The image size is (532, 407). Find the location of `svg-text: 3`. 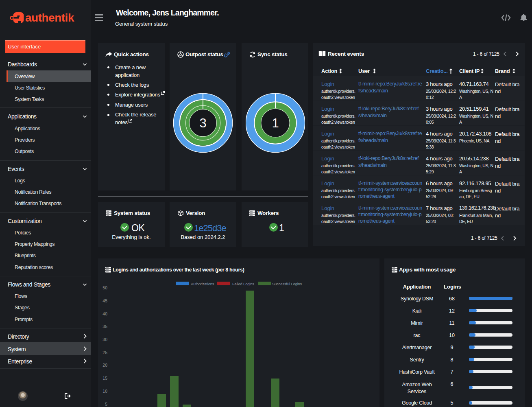

svg-text: 3 is located at coordinates (203, 123).